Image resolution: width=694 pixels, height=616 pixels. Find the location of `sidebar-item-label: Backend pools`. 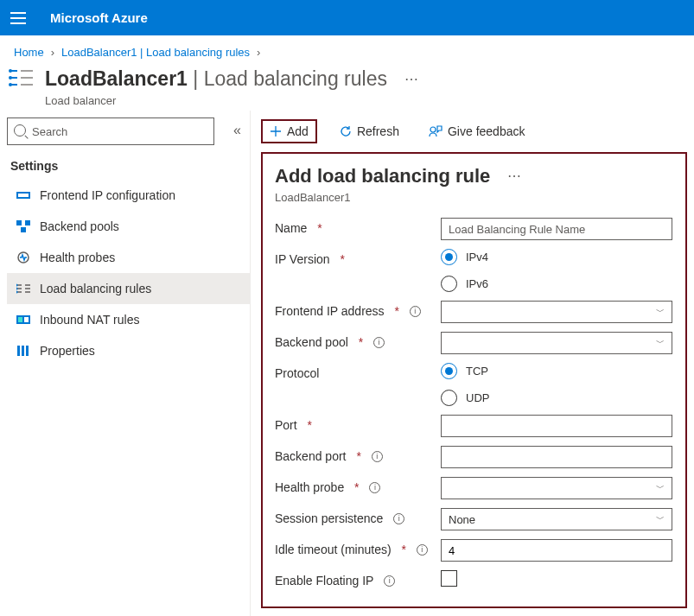

sidebar-item-label: Backend pools is located at coordinates (80, 226).